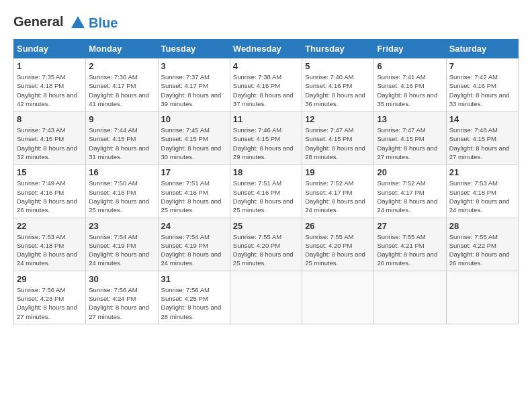 The image size is (532, 411). What do you see at coordinates (50, 191) in the screenshot?
I see `calendar-cell: 15 Sunrise: 7:49 AM Sunset: 4:16 PM Dayl…` at bounding box center [50, 191].